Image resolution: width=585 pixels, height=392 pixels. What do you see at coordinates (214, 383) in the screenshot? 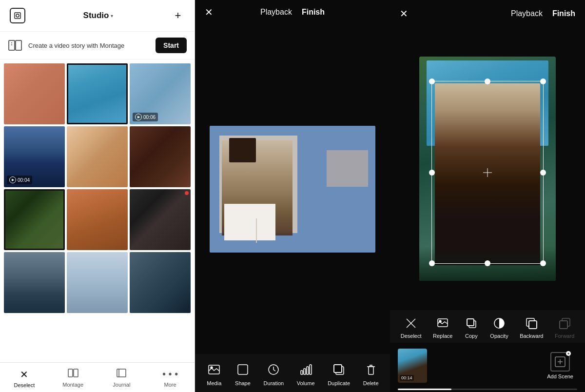
I see `media-label: Media` at bounding box center [214, 383].